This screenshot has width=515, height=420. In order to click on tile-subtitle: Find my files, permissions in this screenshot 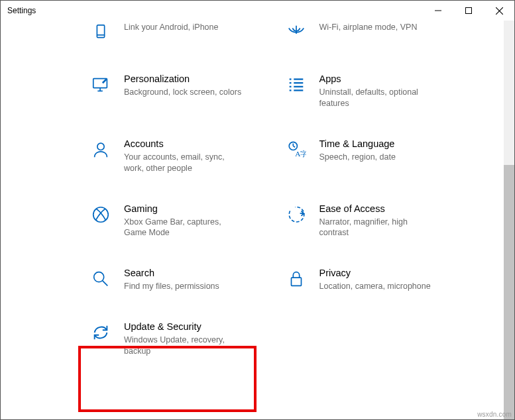, I will do `click(184, 286)`.